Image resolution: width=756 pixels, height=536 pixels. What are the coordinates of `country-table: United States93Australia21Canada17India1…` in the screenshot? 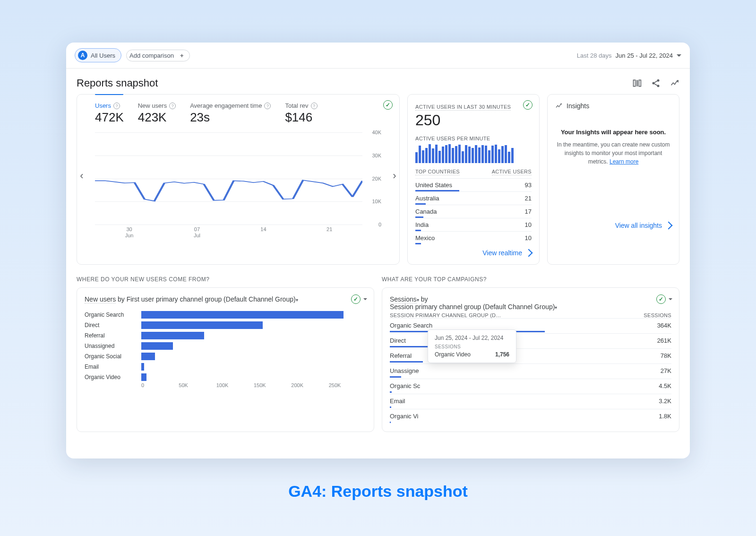 It's located at (473, 211).